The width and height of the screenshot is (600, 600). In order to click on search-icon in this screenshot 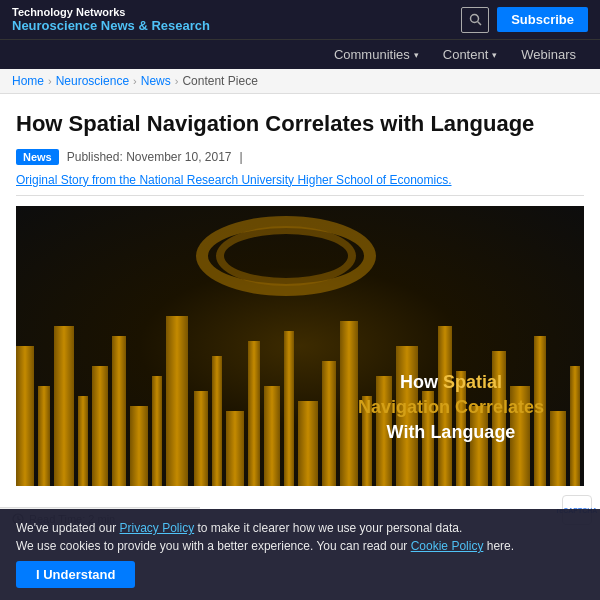, I will do `click(476, 20)`.